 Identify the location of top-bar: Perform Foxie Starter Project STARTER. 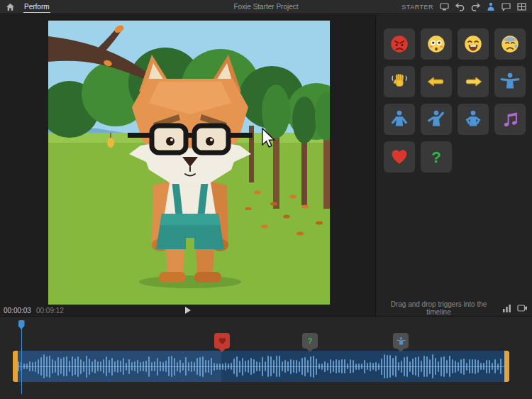
(266, 7).